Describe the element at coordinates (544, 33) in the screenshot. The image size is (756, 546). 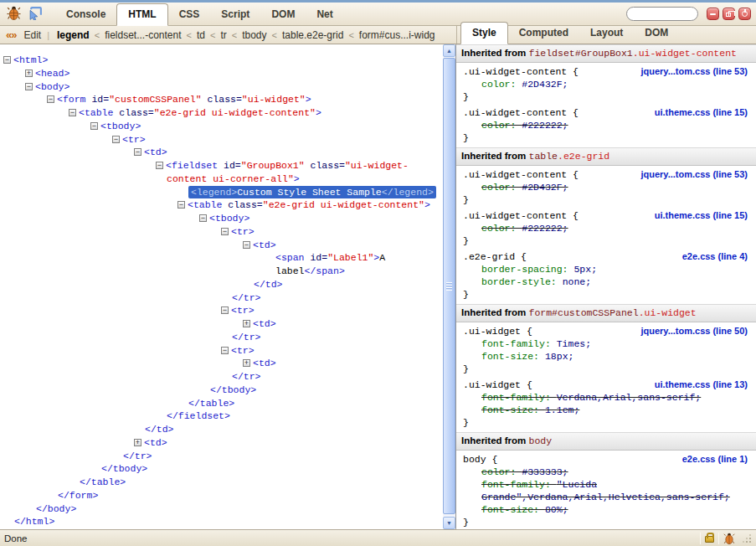
I see `side-tab-computed: Computed` at that location.